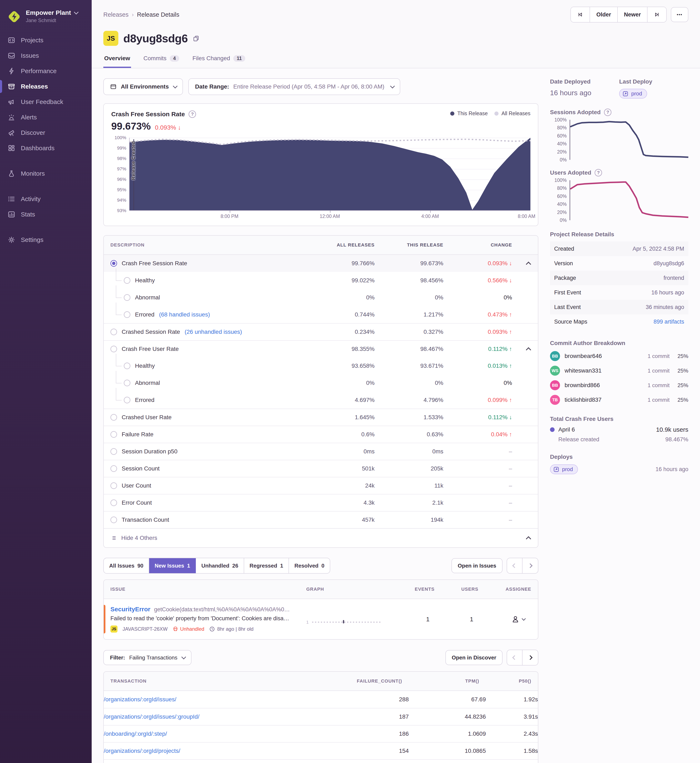 This screenshot has width=700, height=763. What do you see at coordinates (321, 699) in the screenshot?
I see `transaction-row: /organizations/:orgId/issues/28867.691.9…` at bounding box center [321, 699].